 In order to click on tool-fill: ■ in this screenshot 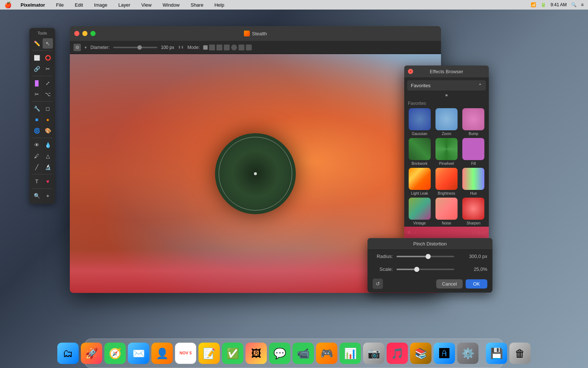, I will do `click(37, 120)`.